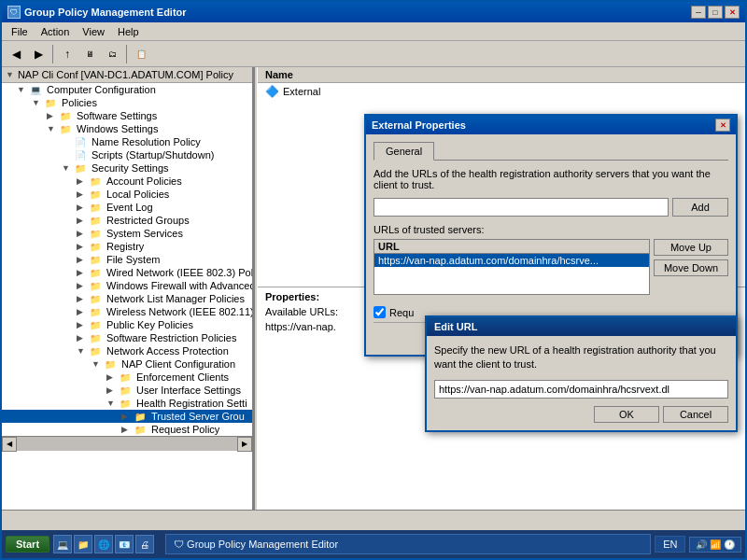 This screenshot has width=747, height=560. I want to click on tree-item-computer-config: ▼ 💻 Computer Configuration, so click(127, 90).